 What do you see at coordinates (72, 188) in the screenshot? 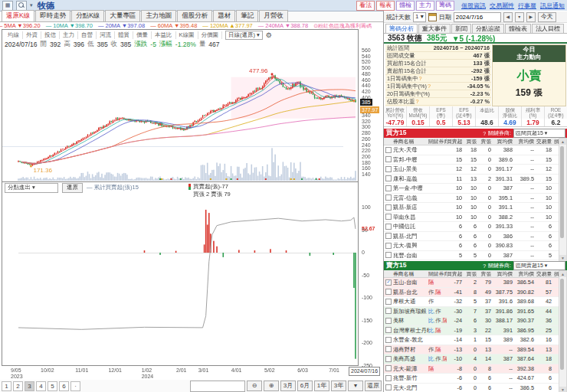
I see `restore-button: 還原` at bounding box center [72, 188].